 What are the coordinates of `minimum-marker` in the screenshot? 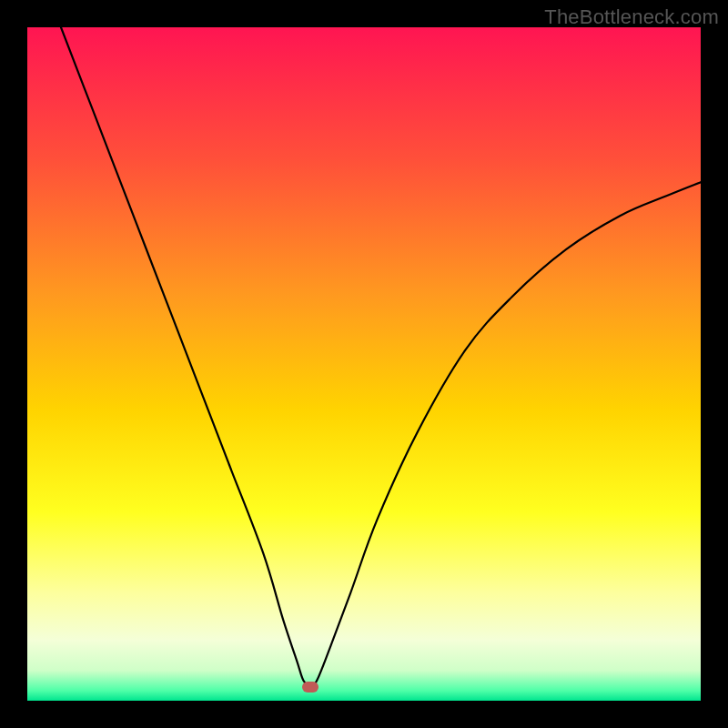 It's located at (310, 687).